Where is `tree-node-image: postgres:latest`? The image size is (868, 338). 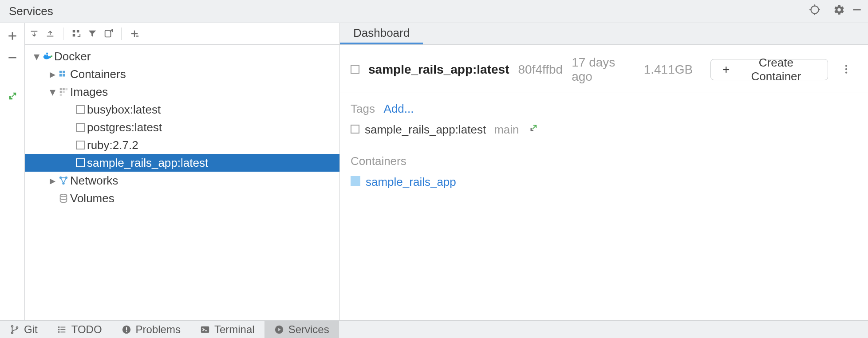
tree-node-image: postgres:latest is located at coordinates (182, 127).